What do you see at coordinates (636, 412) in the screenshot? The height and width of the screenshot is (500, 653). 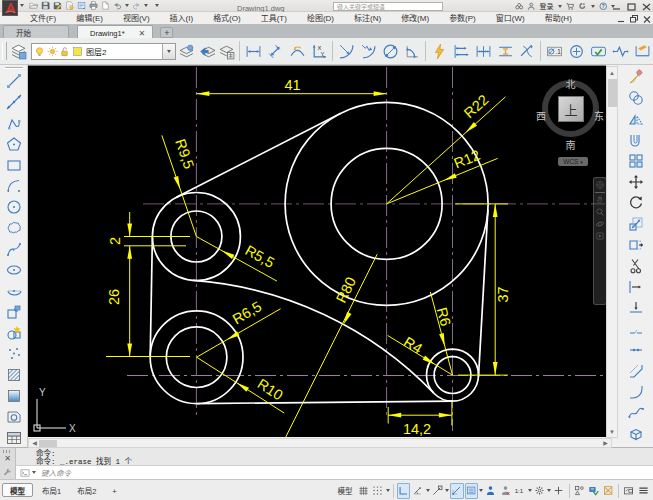 I see `modify-blend-button` at bounding box center [636, 412].